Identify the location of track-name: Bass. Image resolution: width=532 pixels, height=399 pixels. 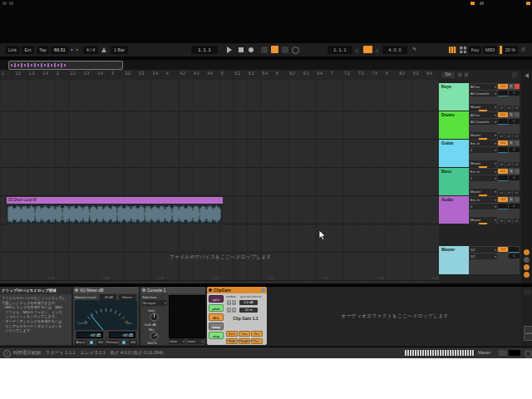
(446, 171).